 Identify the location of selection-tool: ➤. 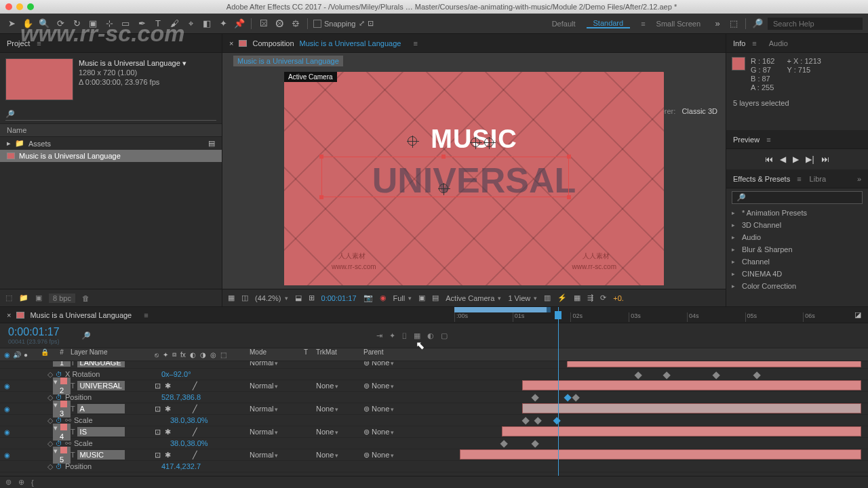
(12, 24).